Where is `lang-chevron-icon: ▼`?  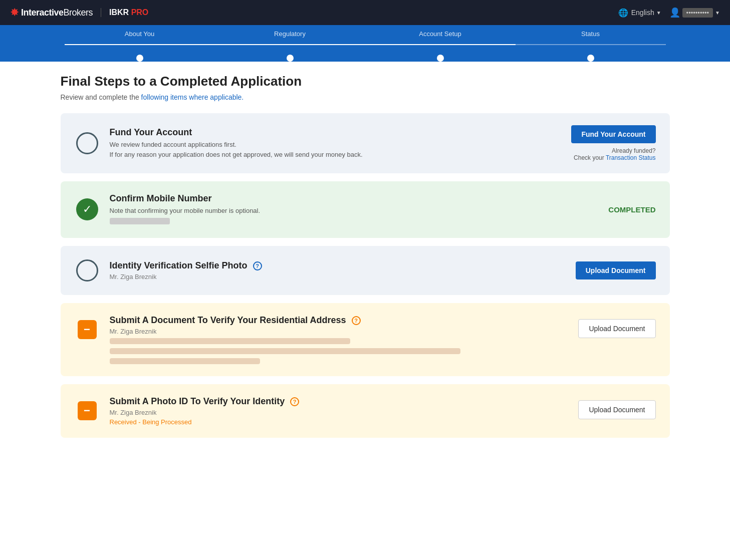 lang-chevron-icon: ▼ is located at coordinates (659, 13).